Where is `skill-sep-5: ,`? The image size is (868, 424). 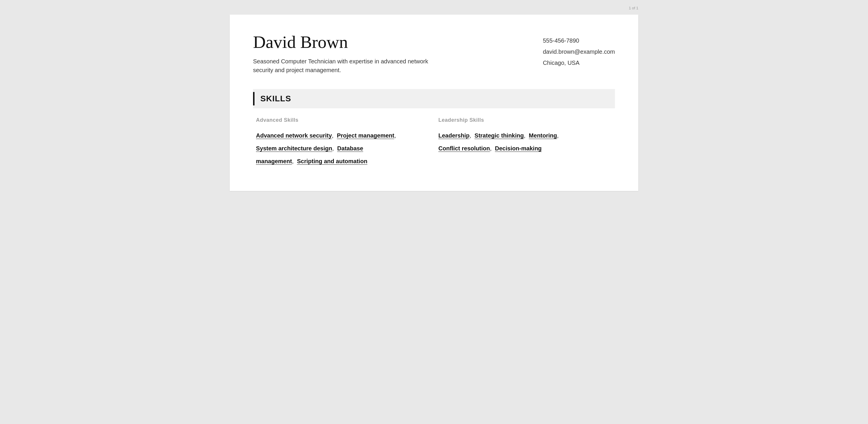
skill-sep-5: , is located at coordinates (470, 135).